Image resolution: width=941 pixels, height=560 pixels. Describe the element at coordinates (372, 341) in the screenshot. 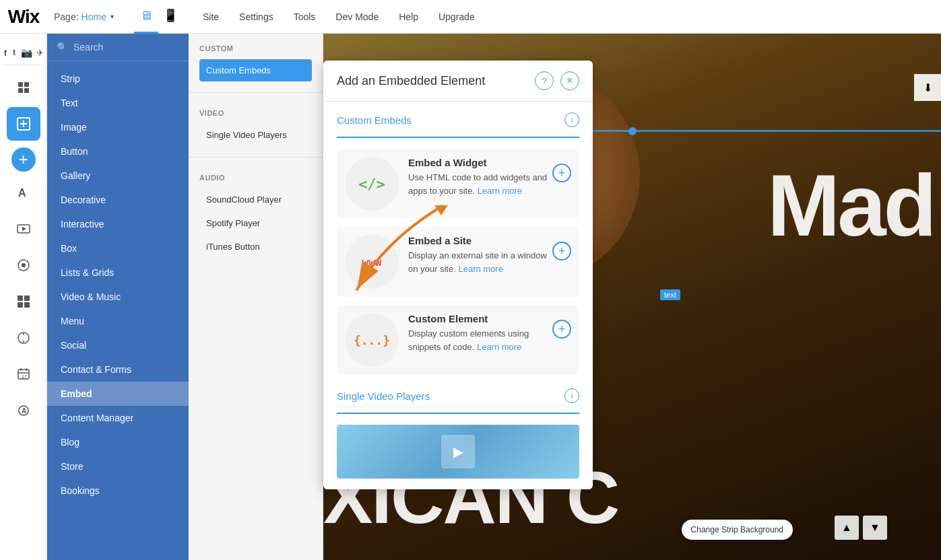

I see `custom-element-icon: {...}` at that location.